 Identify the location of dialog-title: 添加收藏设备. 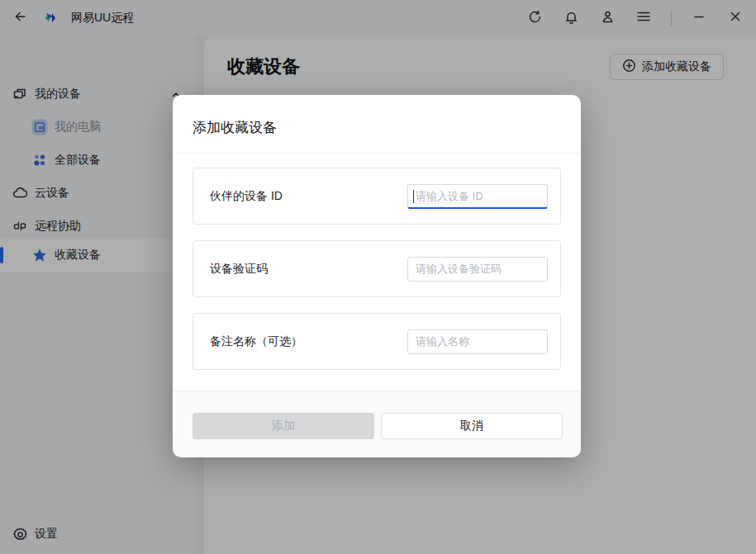
(235, 127).